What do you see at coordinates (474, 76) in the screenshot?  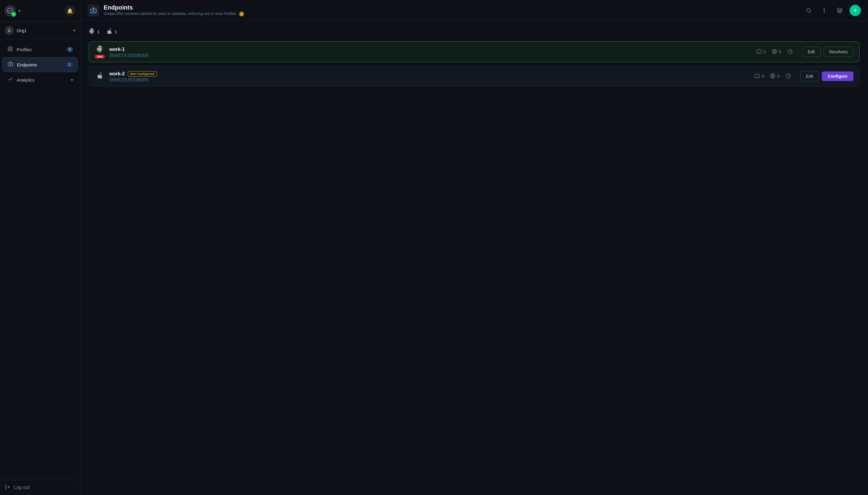 I see `endpoint-card-work-2: work-2 Not Configured Default For All En…` at bounding box center [474, 76].